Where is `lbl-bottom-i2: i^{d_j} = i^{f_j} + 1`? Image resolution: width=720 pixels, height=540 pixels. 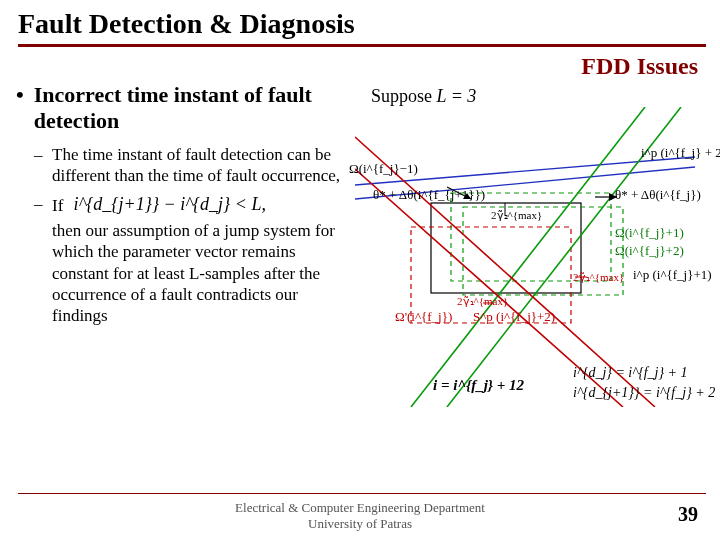
lbl-bottom-i2: i^{d_j} = i^{f_j} + 1 is located at coordinates (630, 373).